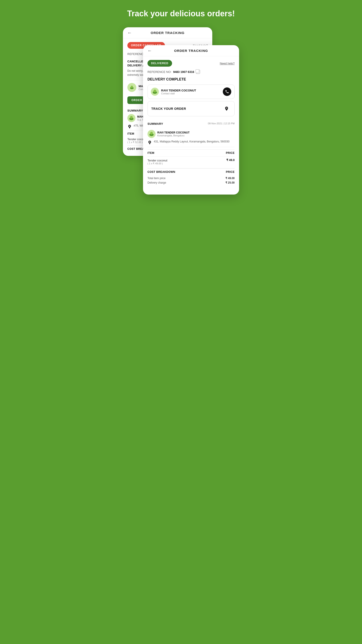 The height and width of the screenshot is (644, 362). What do you see at coordinates (173, 134) in the screenshot?
I see `delivered-summary-stall-details: RAVI TENDER COCONUT Koramangala, Bengalu…` at bounding box center [173, 134].